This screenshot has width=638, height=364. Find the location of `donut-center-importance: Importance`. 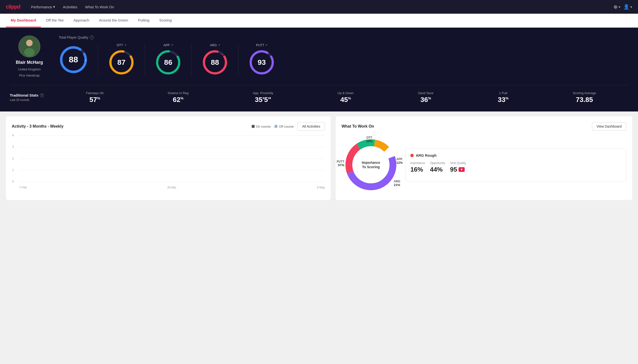

donut-center-importance: Importance is located at coordinates (371, 162).